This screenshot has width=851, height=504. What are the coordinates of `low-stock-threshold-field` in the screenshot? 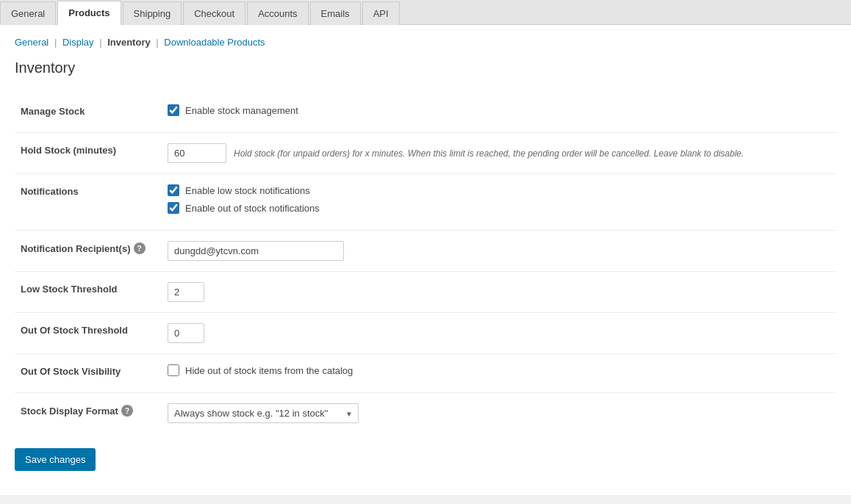 It's located at (499, 292).